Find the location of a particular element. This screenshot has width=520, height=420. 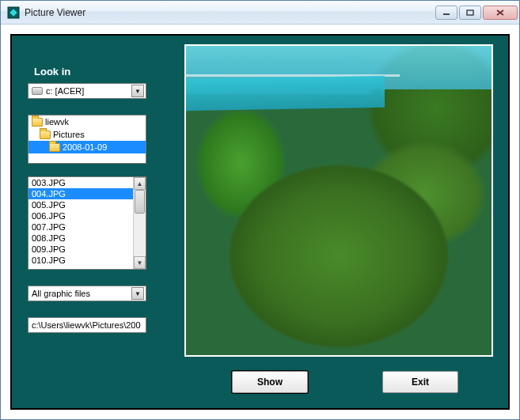

titlebar: Picture Viewer is located at coordinates (260, 13).